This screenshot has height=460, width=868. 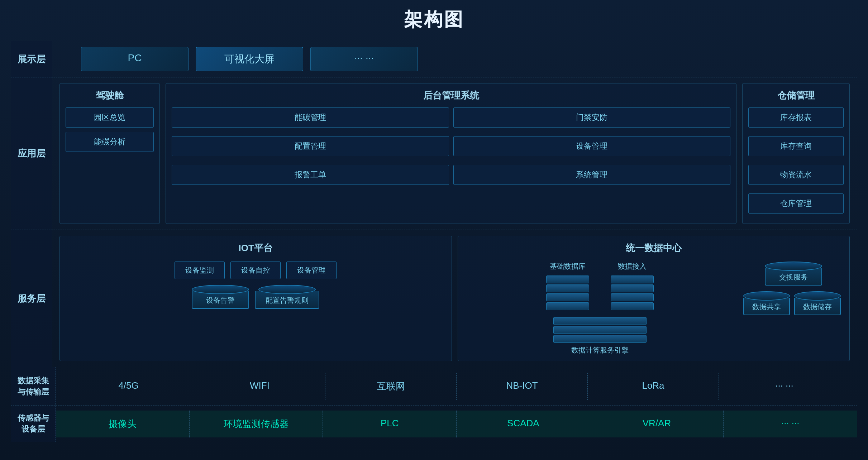 What do you see at coordinates (796, 163) in the screenshot?
I see `storage-list: 库存报表 库存查询 物资流水 仓库管理` at bounding box center [796, 163].